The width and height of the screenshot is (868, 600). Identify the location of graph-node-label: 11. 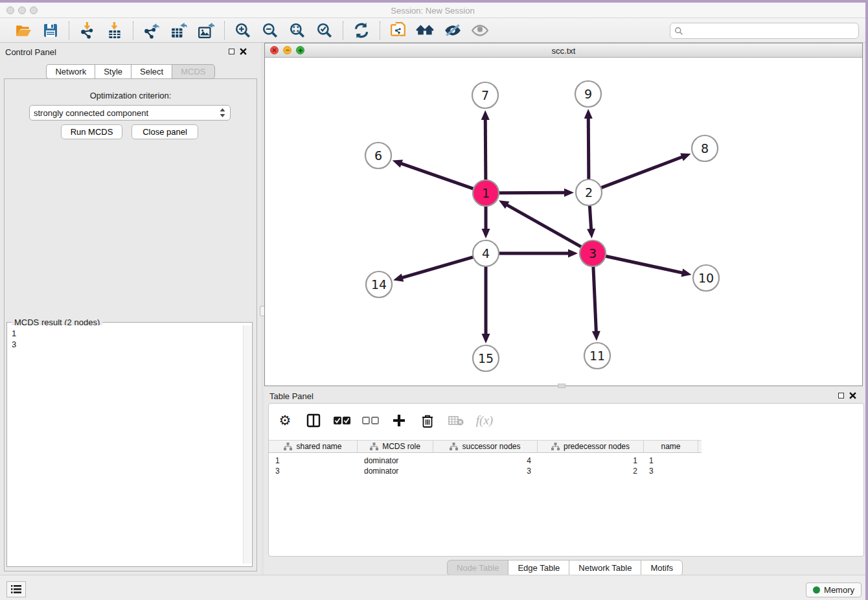
(597, 356).